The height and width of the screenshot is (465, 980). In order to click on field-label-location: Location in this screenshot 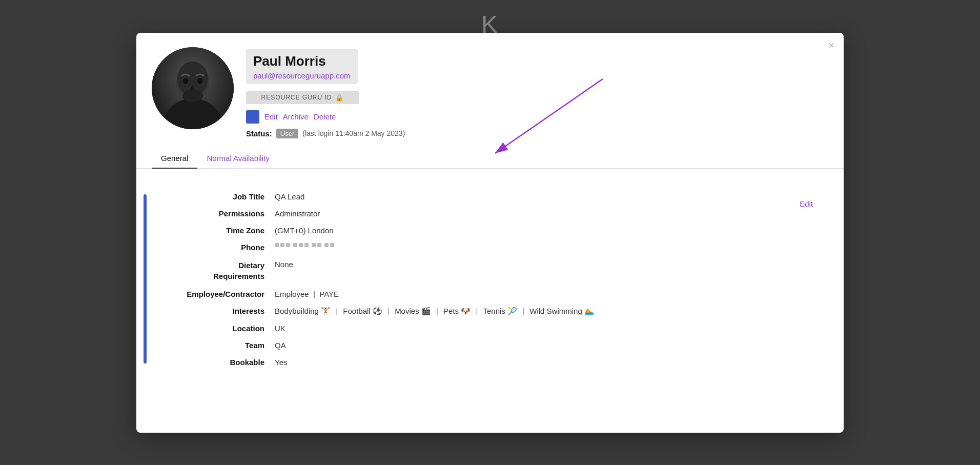, I will do `click(218, 328)`.